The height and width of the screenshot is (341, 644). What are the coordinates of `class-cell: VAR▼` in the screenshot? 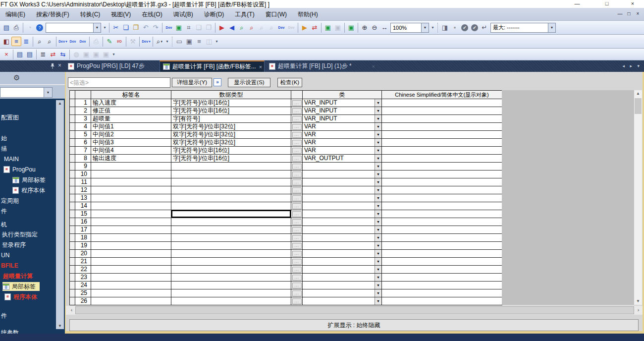 It's located at (342, 143).